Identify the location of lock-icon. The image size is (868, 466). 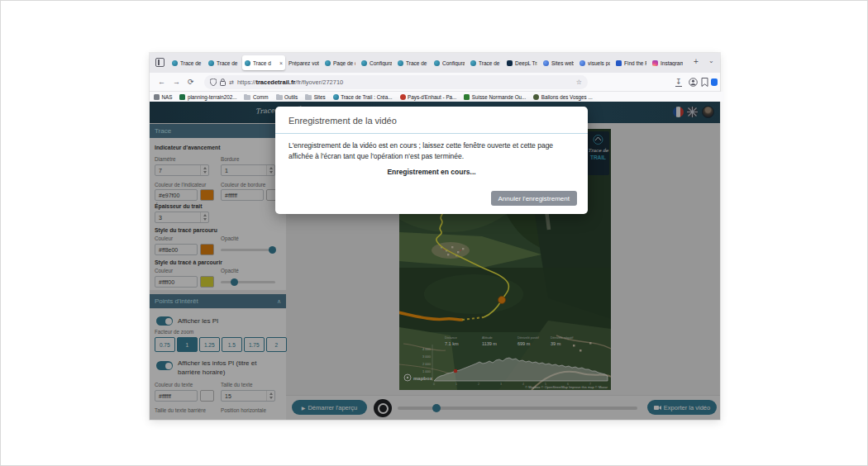
(223, 83).